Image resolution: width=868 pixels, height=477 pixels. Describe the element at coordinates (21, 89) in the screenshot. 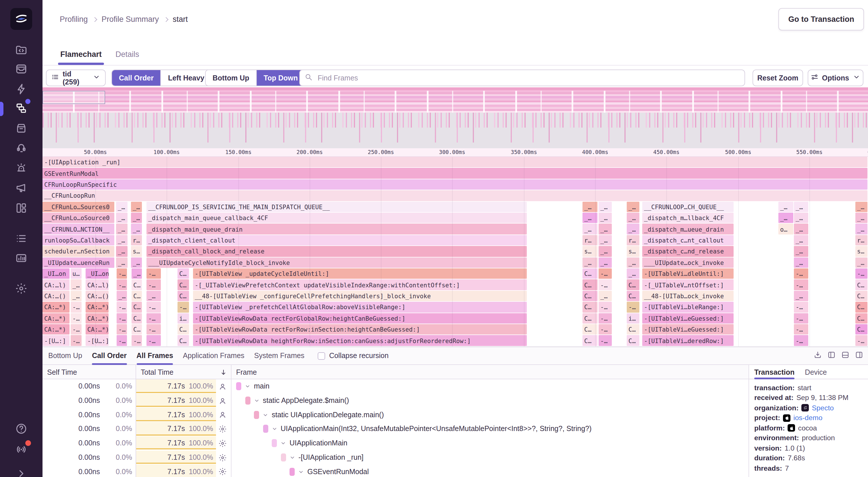

I see `sidebar-item-performance` at that location.